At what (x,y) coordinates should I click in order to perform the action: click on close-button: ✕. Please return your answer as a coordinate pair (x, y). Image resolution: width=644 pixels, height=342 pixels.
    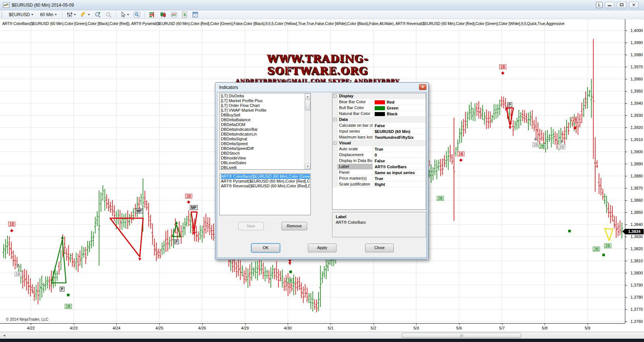
    Looking at the image, I should click on (634, 5).